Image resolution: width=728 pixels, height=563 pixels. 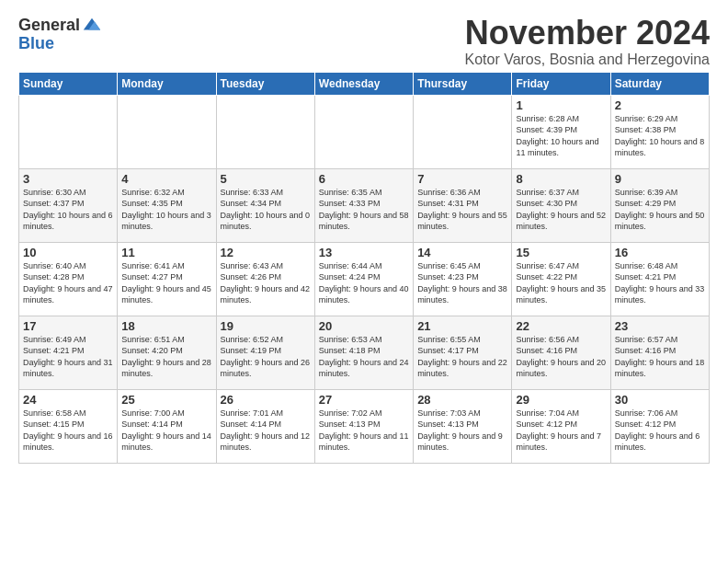 I want to click on month-title: November 2024, so click(x=586, y=33).